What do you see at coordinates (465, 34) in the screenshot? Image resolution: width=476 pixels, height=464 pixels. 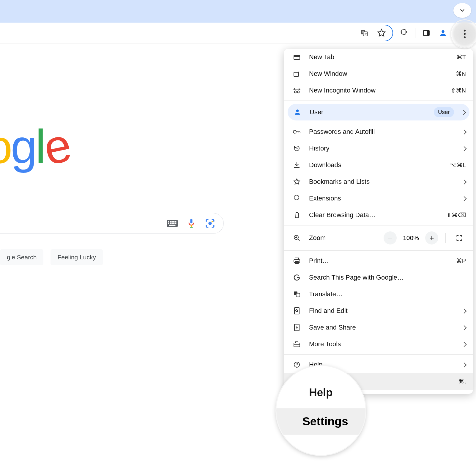 I see `vertical-dots-icon` at bounding box center [465, 34].